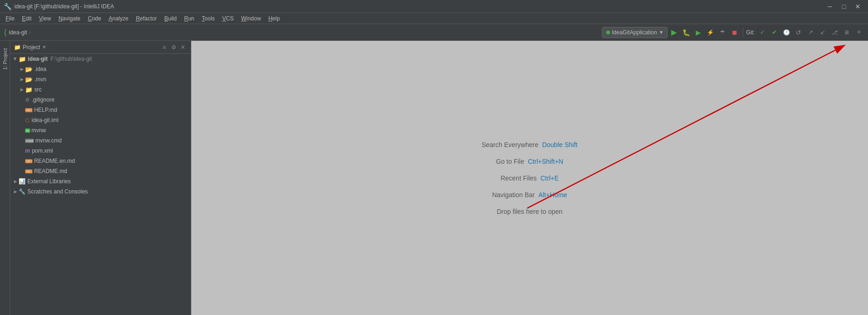 Image resolution: width=868 pixels, height=315 pixels. What do you see at coordinates (29, 110) in the screenshot?
I see `md-badge: MD` at bounding box center [29, 110].